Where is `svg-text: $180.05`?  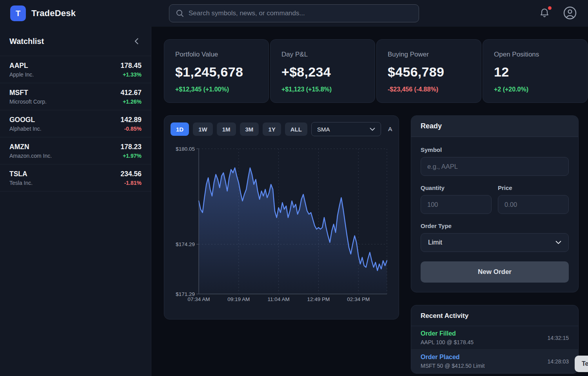
svg-text: $180.05 is located at coordinates (185, 149).